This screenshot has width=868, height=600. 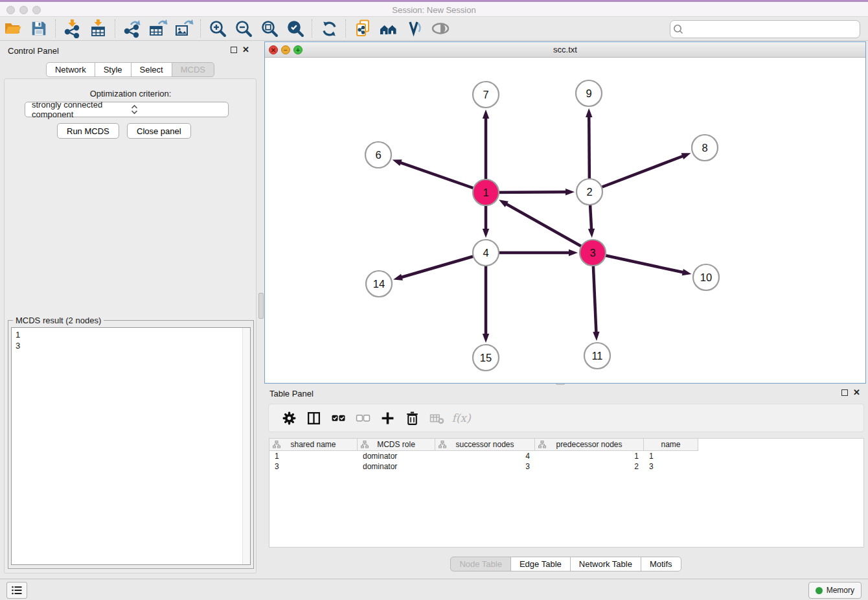 What do you see at coordinates (244, 29) in the screenshot?
I see `zoom-out-icon` at bounding box center [244, 29].